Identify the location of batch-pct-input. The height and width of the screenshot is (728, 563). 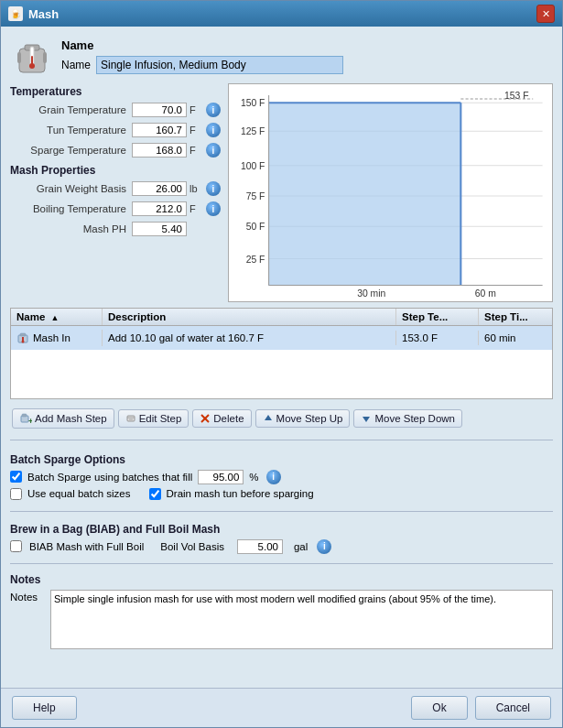
(221, 477).